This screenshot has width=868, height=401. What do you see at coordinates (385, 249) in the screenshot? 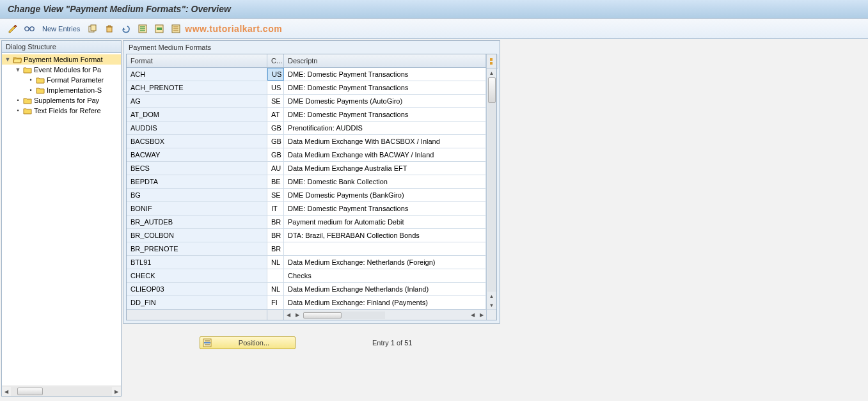
I see `cell-description` at bounding box center [385, 249].